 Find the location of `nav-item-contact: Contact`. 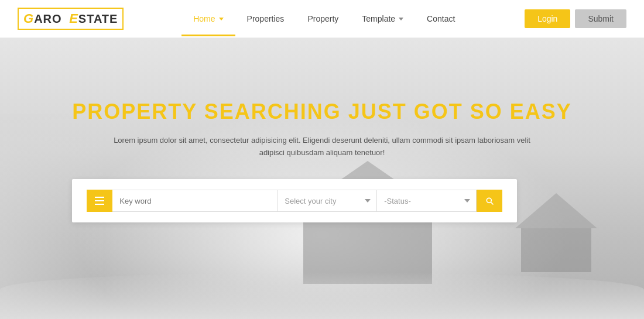

nav-item-contact: Contact is located at coordinates (441, 19).